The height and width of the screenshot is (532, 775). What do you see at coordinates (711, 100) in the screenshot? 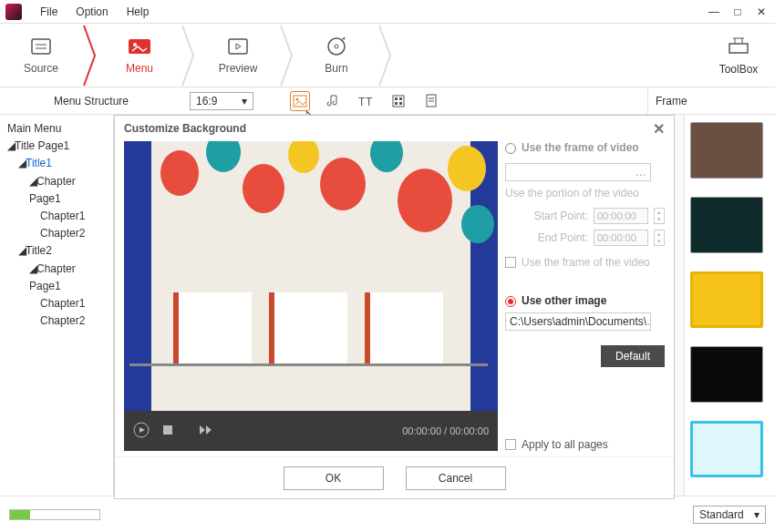
I see `frame-panel-label: Frame` at bounding box center [711, 100].